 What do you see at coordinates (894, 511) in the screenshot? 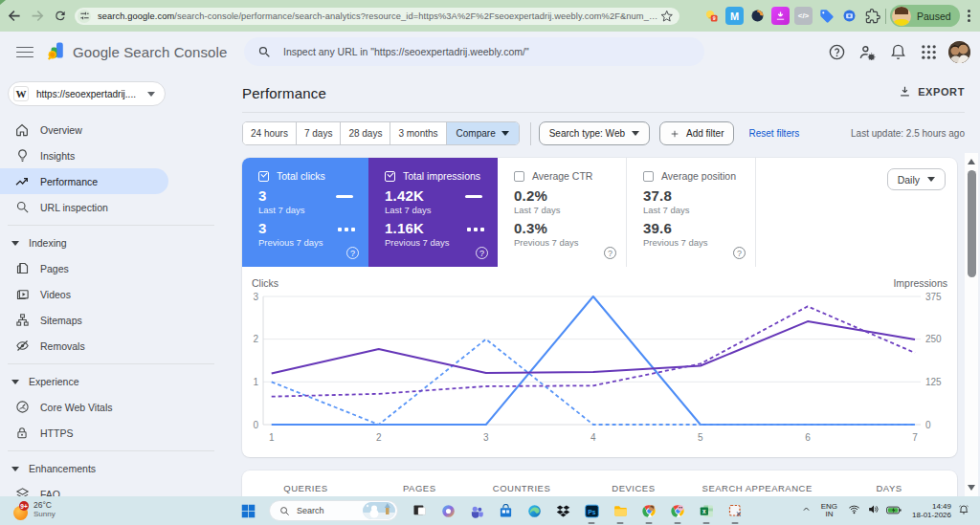
I see `battery-icon` at bounding box center [894, 511].